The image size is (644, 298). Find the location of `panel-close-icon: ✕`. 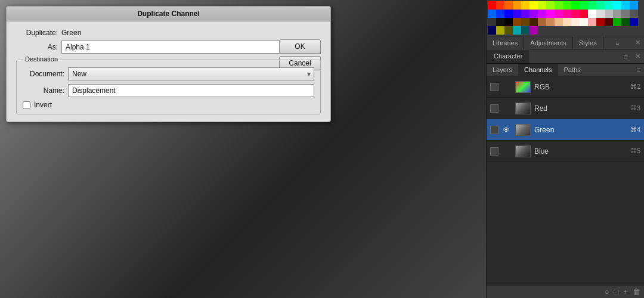

panel-close-icon: ✕ is located at coordinates (638, 43).